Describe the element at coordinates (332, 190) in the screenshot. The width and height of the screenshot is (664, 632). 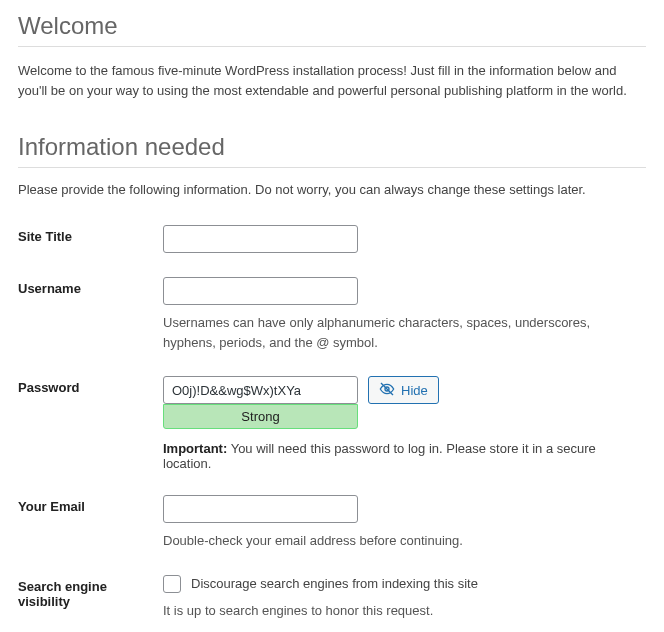
I see `info-needed-text: Please provide the following information…` at that location.